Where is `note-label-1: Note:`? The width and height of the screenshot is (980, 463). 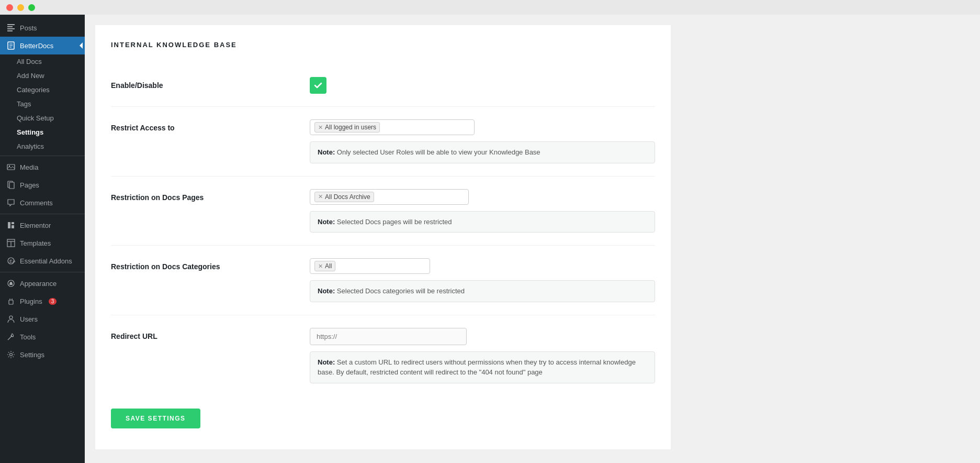
note-label-1: Note: is located at coordinates (326, 152).